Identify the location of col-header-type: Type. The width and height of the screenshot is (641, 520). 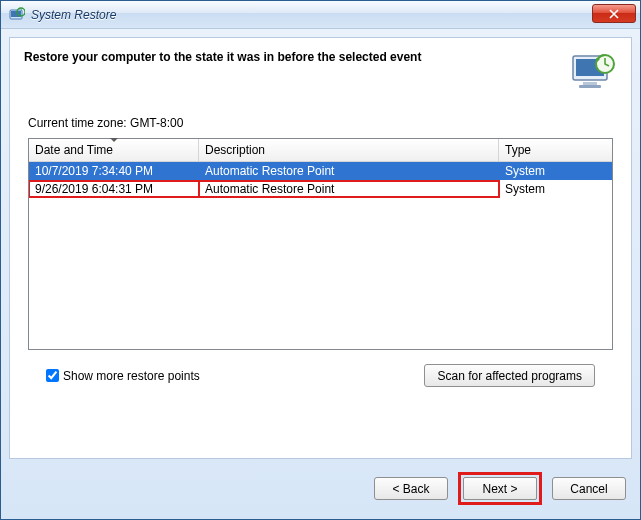
(556, 150).